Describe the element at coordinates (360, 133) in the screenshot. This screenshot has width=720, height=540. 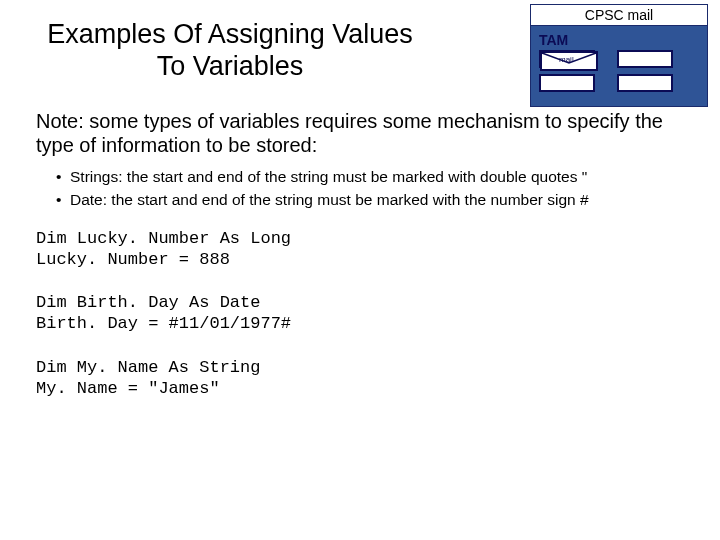
I see `note-paragraph: Note: some types of variables requires s…` at that location.